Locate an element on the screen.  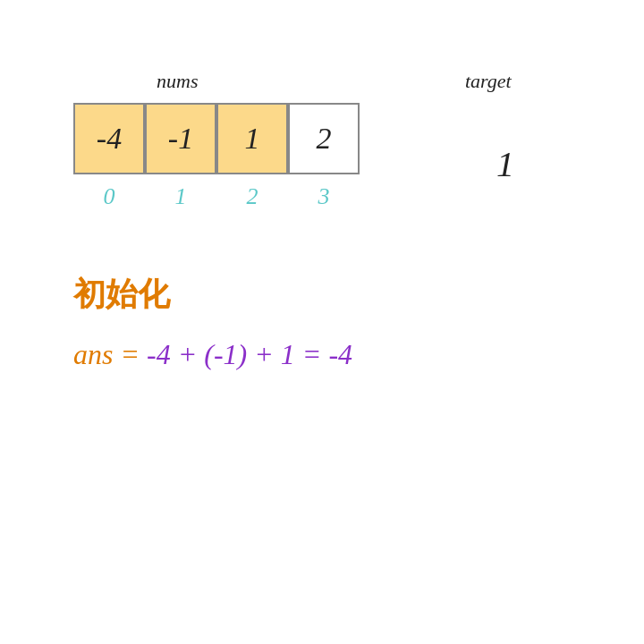
ans-expression: -4 + (-1) + 1 = -4 is located at coordinates (250, 354).